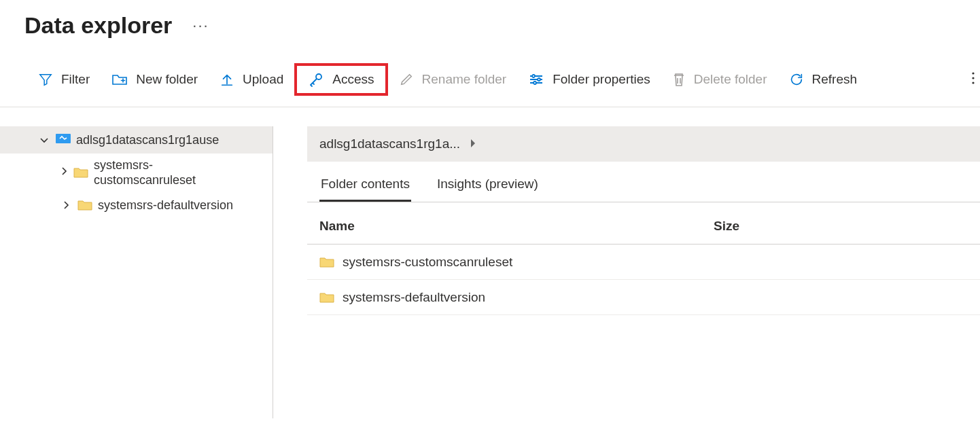  I want to click on new-folder-button: New folder, so click(155, 79).